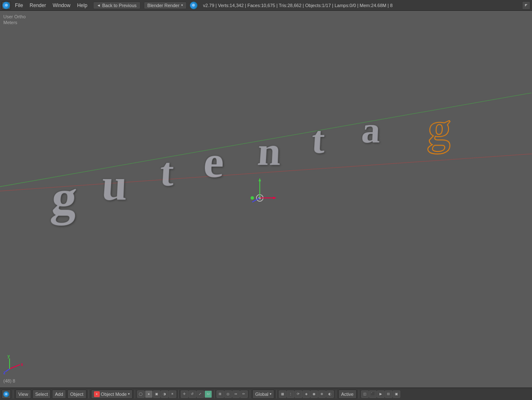 This screenshot has width=532, height=400. What do you see at coordinates (15, 17) in the screenshot?
I see `viewport-label-projection: User Ortho` at bounding box center [15, 17].